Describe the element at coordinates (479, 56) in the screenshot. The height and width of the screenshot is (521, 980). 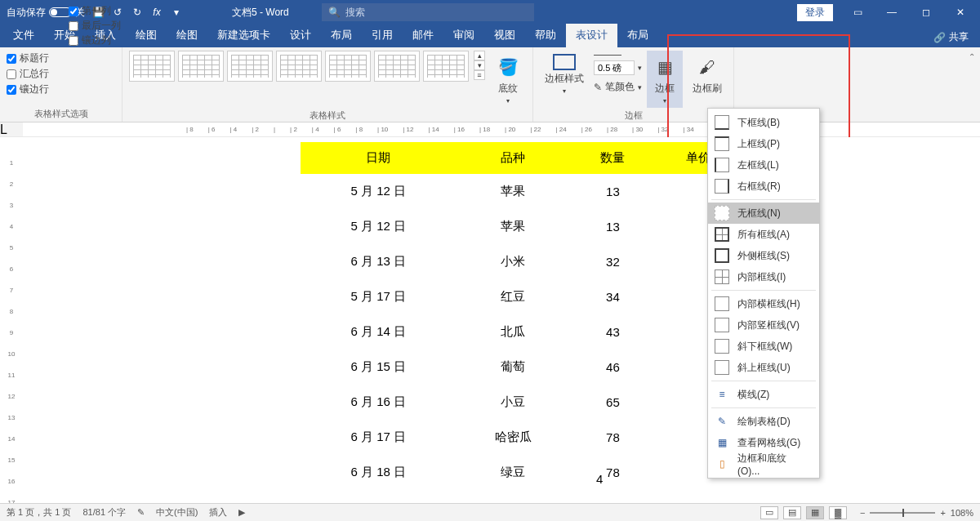
I see `gallery-up-icon: ▴` at that location.